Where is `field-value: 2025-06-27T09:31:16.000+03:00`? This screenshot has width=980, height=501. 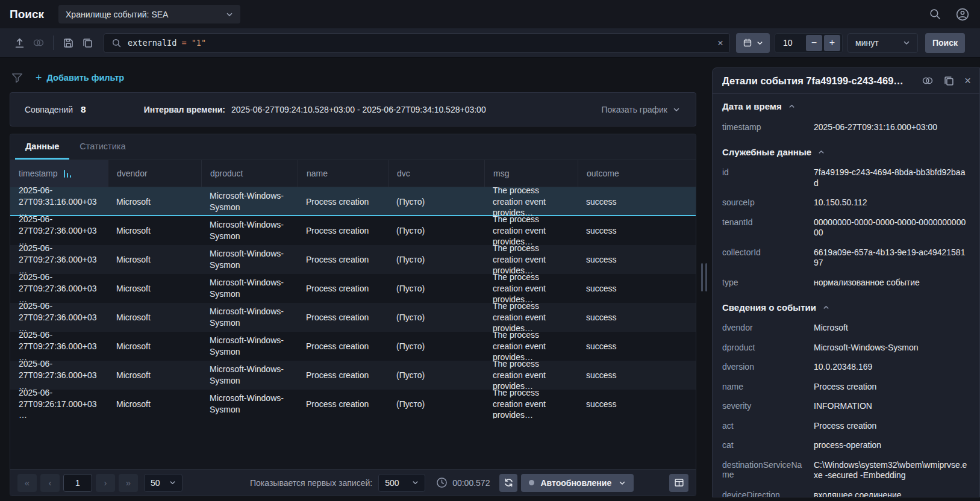 field-value: 2025-06-27T09:31:16.000+03:00 is located at coordinates (891, 128).